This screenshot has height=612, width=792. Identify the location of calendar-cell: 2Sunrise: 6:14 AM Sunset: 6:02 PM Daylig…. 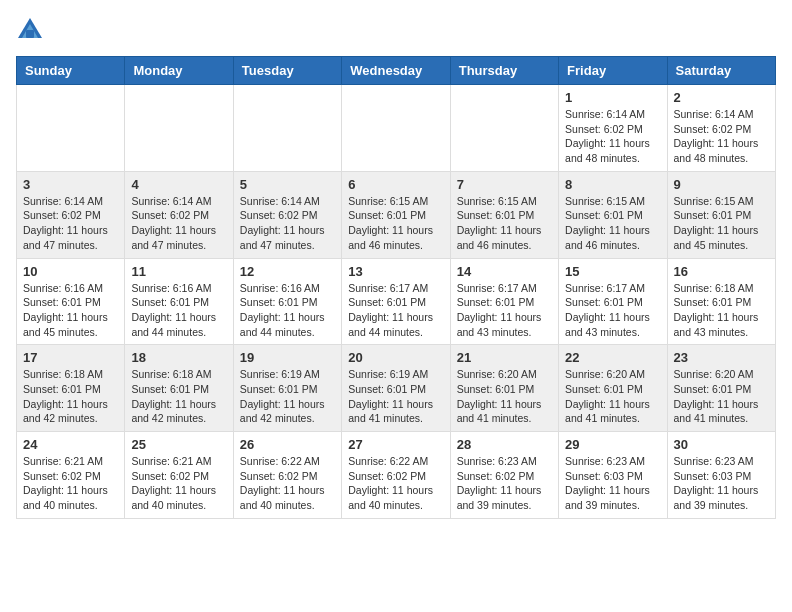
(721, 128).